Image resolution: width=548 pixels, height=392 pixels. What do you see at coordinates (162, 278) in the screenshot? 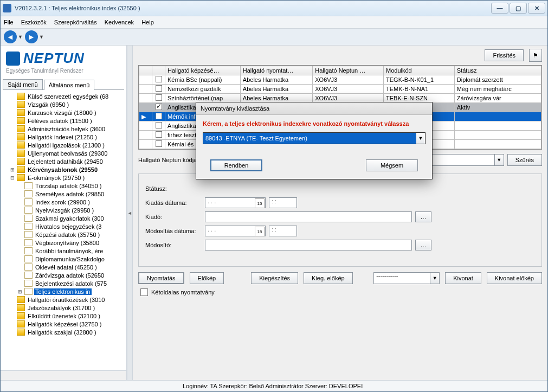
I see `print-button: Nyomtatás` at bounding box center [162, 278].